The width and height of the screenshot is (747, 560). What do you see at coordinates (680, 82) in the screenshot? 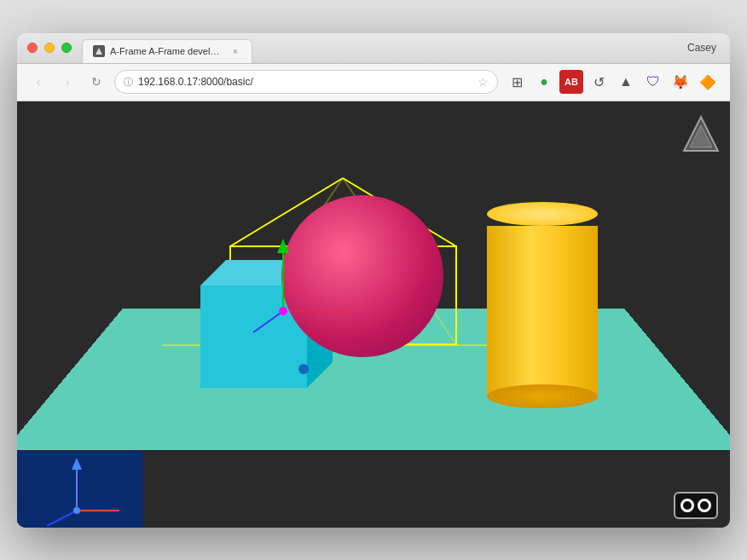
I see `extension1-icon: 🦊` at bounding box center [680, 82].